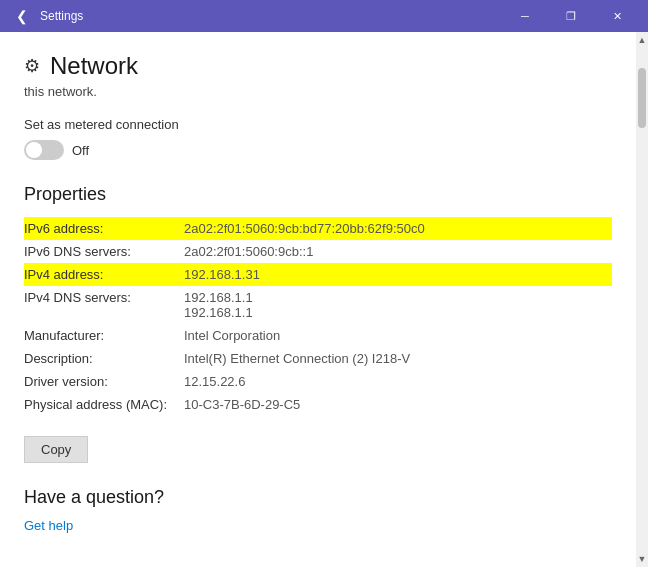 Image resolution: width=648 pixels, height=567 pixels. I want to click on titlebar: ❮ Settings ─ ❐ ✕, so click(324, 16).